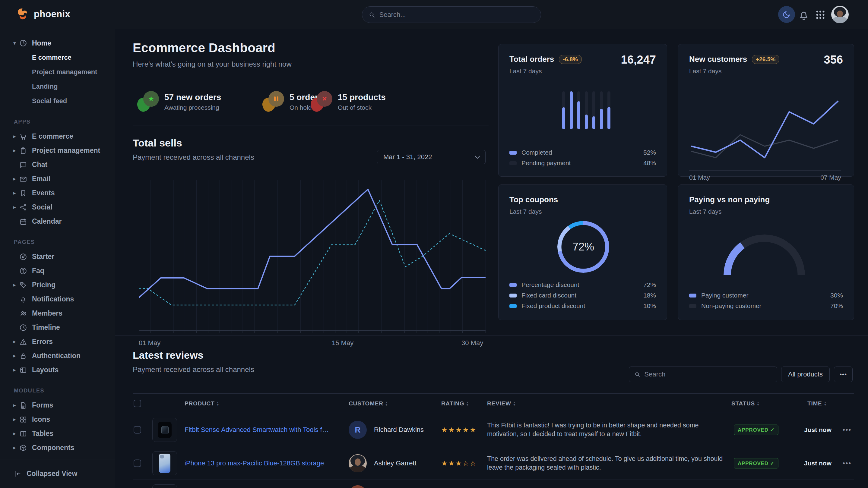 This screenshot has height=488, width=868. Describe the element at coordinates (57, 136) in the screenshot. I see `sidebar-item-ecommerce: ▸ E commerce` at that location.